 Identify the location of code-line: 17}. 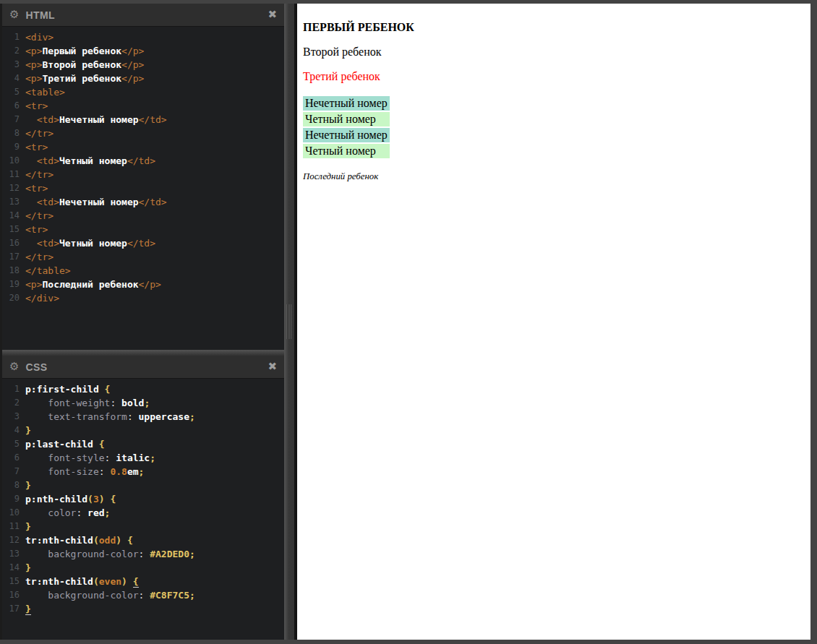
(143, 609).